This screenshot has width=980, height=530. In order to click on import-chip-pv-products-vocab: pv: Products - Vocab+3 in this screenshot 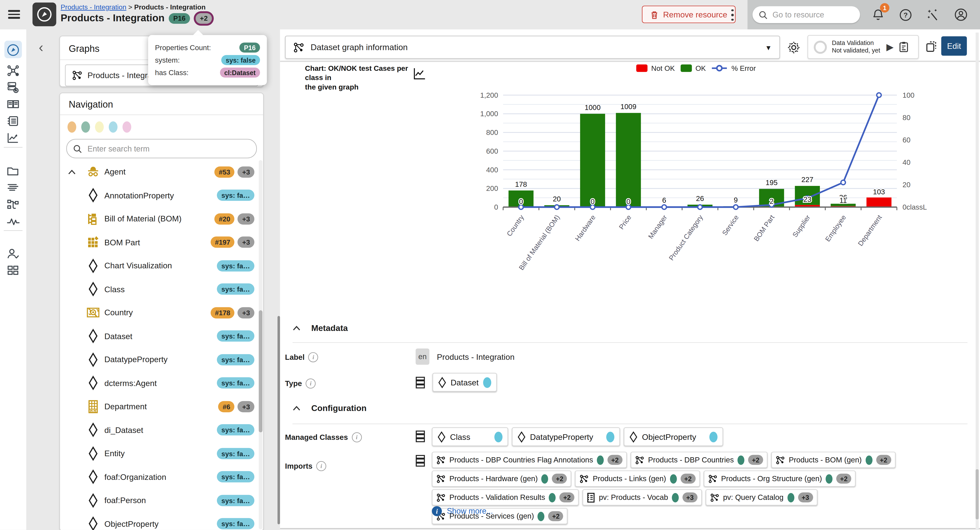, I will do `click(642, 497)`.